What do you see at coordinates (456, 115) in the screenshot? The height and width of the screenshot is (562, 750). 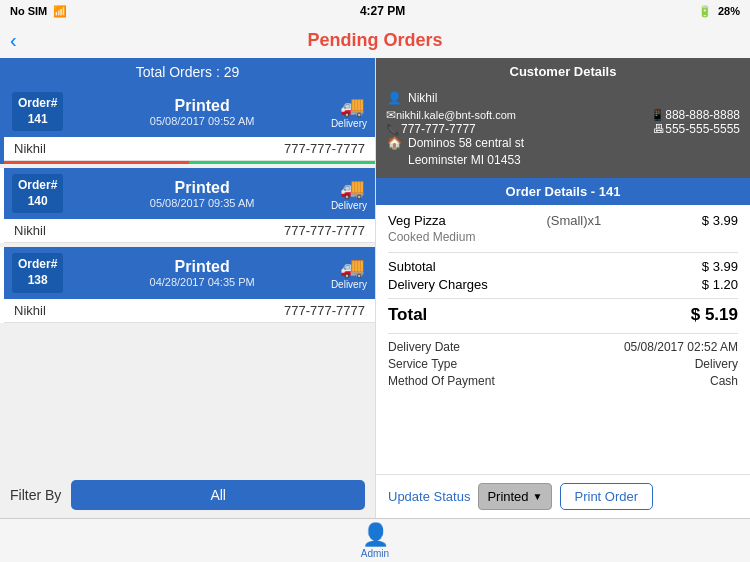 I see `customer-email: nikhil.kale@bnt-soft.com` at bounding box center [456, 115].